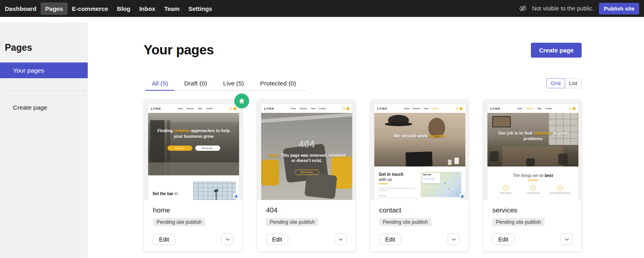  I want to click on preview-input, so click(398, 199).